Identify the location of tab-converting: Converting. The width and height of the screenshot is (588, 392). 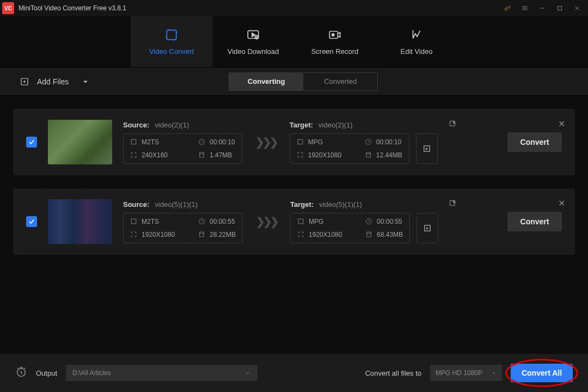
(266, 82).